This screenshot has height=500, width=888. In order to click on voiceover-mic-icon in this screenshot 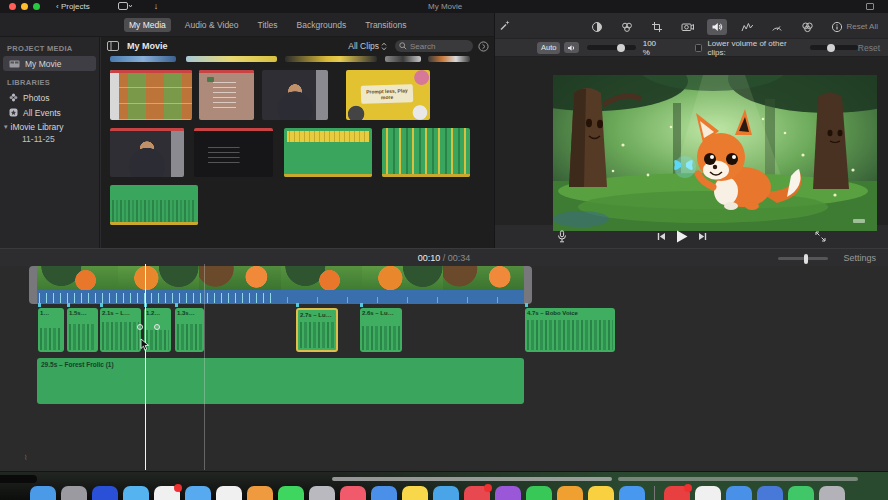, I will do `click(562, 236)`.